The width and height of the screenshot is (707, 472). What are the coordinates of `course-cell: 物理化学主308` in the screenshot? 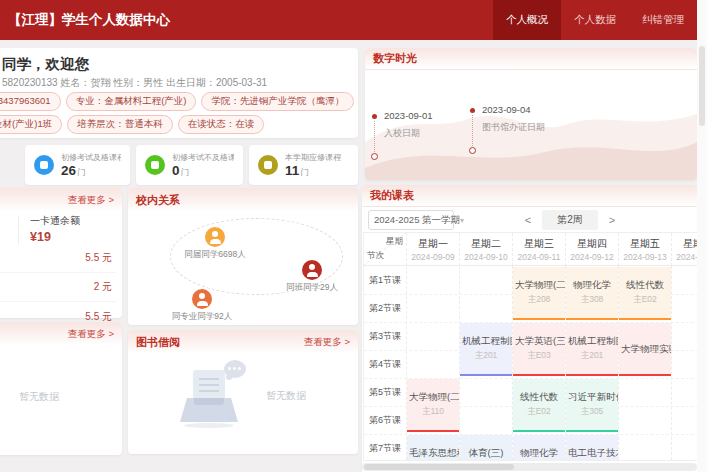 It's located at (592, 294).